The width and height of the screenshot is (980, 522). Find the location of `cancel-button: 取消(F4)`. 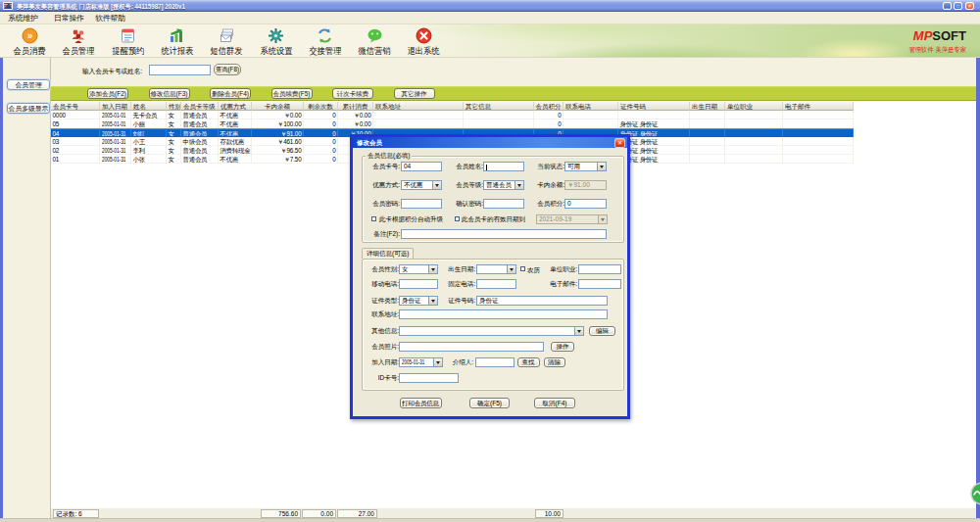

cancel-button: 取消(F4) is located at coordinates (555, 403).